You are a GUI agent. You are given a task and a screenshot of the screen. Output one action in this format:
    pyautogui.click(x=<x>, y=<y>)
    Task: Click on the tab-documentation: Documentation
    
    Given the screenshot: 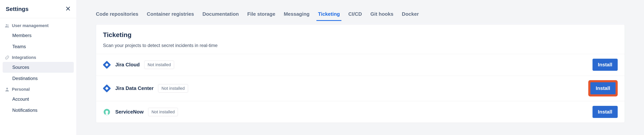 What is the action you would take?
    pyautogui.click(x=220, y=14)
    